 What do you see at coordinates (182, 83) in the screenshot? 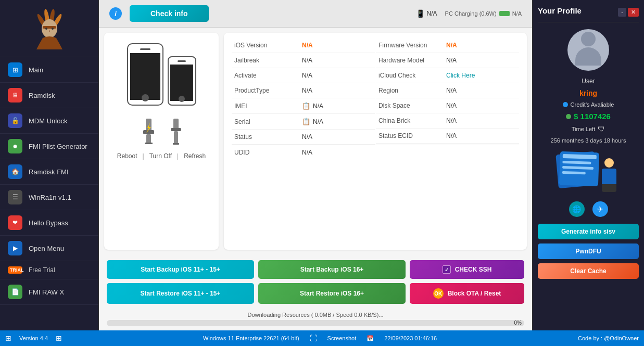
I see `phone-small-screen` at bounding box center [182, 83].